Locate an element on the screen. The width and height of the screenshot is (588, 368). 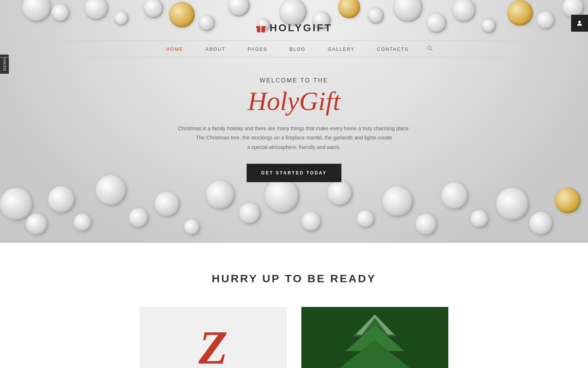
logo-gift-icon is located at coordinates (261, 28).